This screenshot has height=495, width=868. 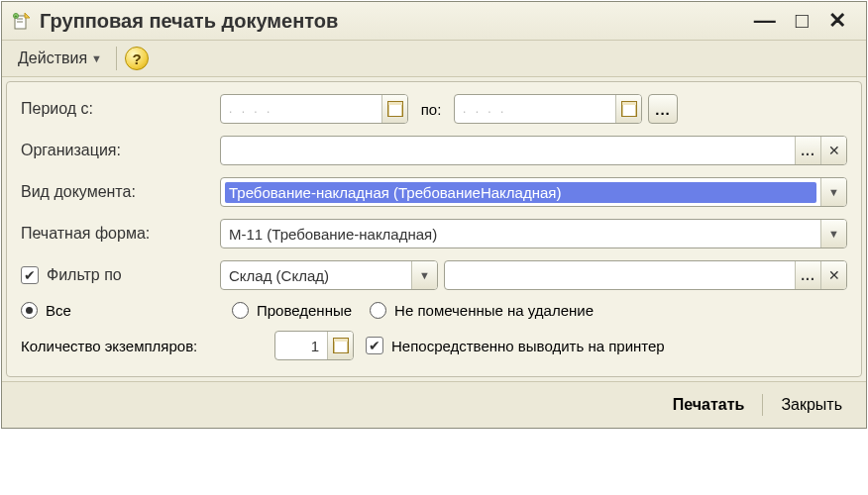 What do you see at coordinates (316, 275) in the screenshot?
I see `filter-field-value: Склад (Склад)` at bounding box center [316, 275].